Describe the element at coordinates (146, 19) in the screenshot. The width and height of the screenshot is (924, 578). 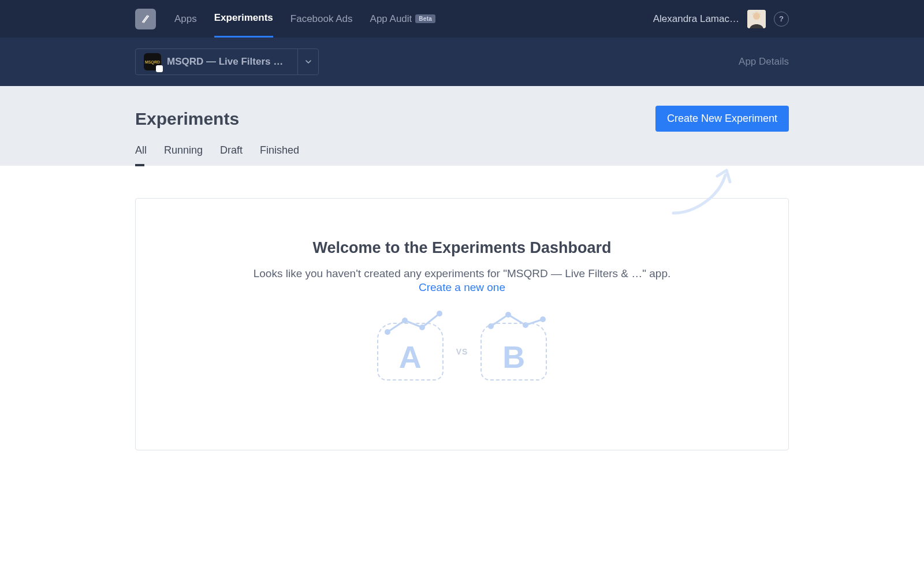
I see `brand-logo-icon` at that location.